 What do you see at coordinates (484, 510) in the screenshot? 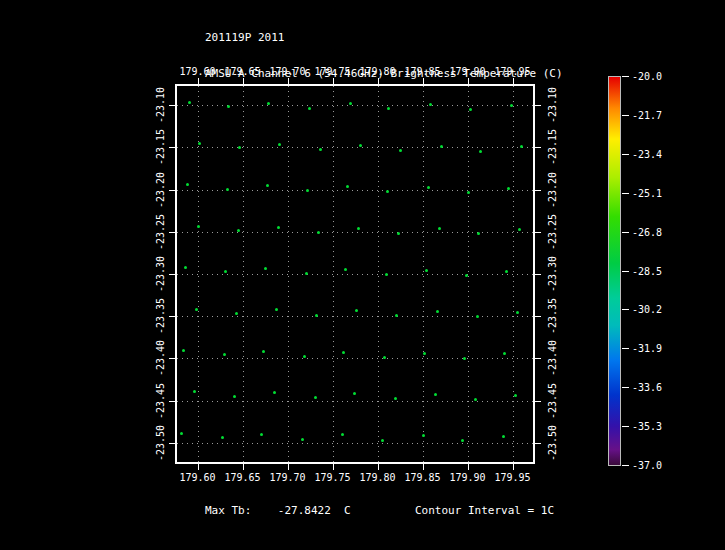
I see `contour-interval-annotation: Contour Interval = 1C` at bounding box center [484, 510].